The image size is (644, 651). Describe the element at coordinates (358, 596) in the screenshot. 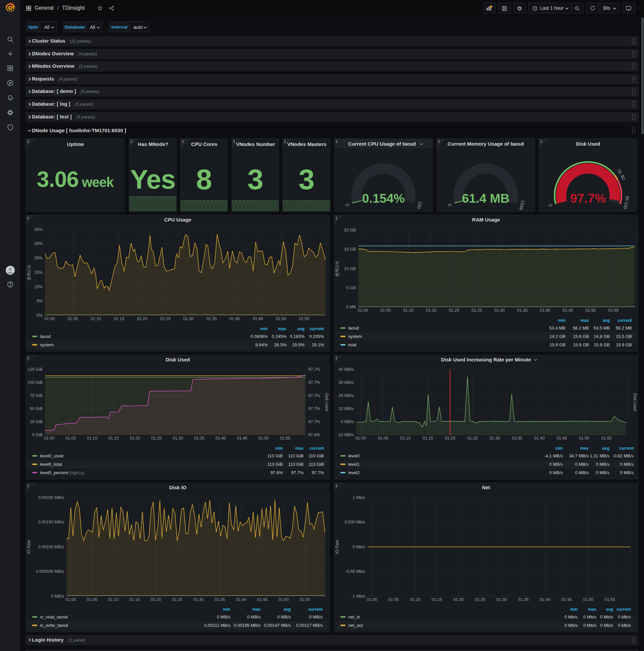

I see `svg-text: -1 Mb/s` at that location.